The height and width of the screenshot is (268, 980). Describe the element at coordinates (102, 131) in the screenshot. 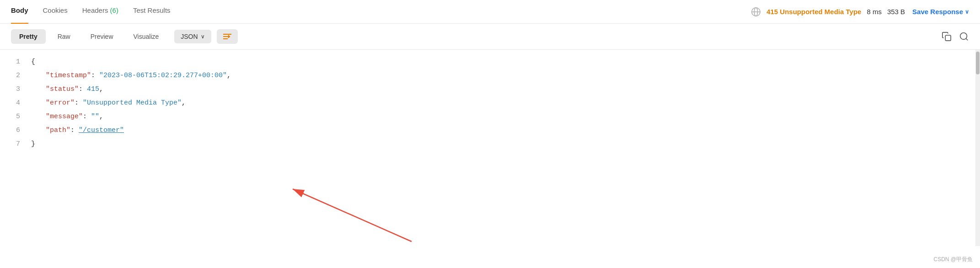

I see `path-link: "/customer"` at that location.